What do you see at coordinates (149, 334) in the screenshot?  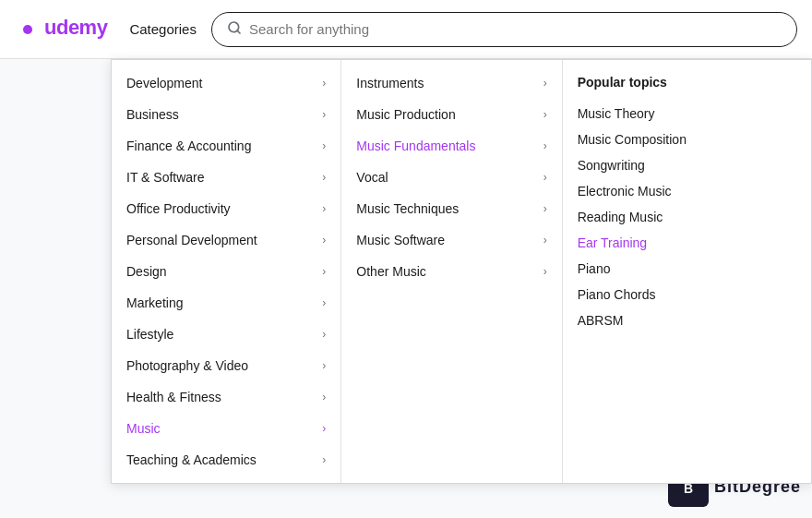 I see `category-label: Lifestyle` at bounding box center [149, 334].